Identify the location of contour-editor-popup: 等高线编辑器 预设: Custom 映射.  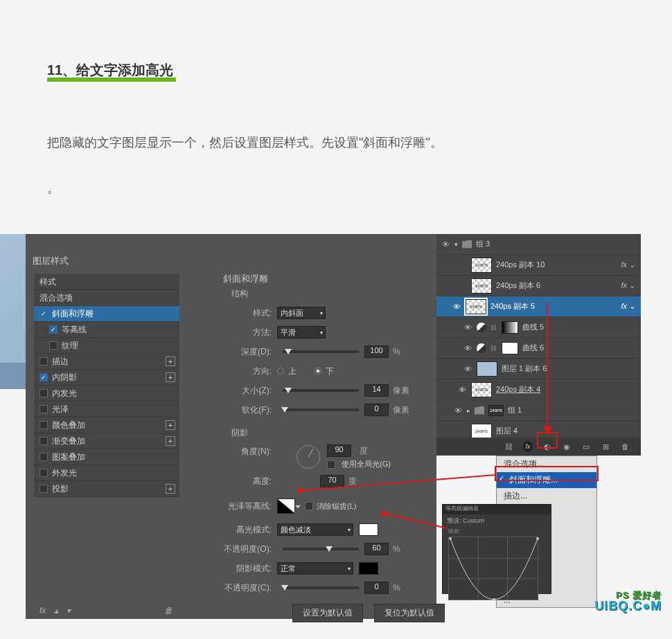
(497, 549).